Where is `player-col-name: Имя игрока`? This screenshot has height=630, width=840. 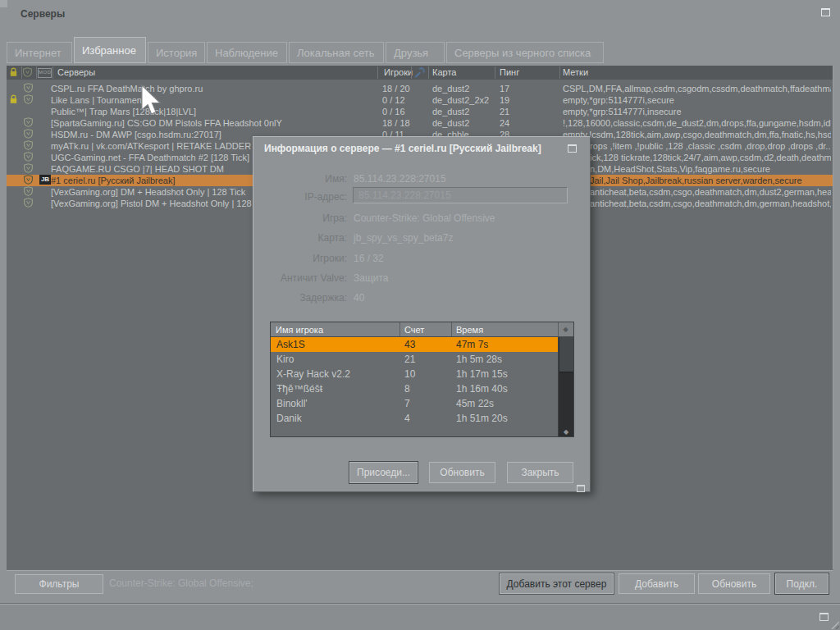 player-col-name: Имя игрока is located at coordinates (299, 330).